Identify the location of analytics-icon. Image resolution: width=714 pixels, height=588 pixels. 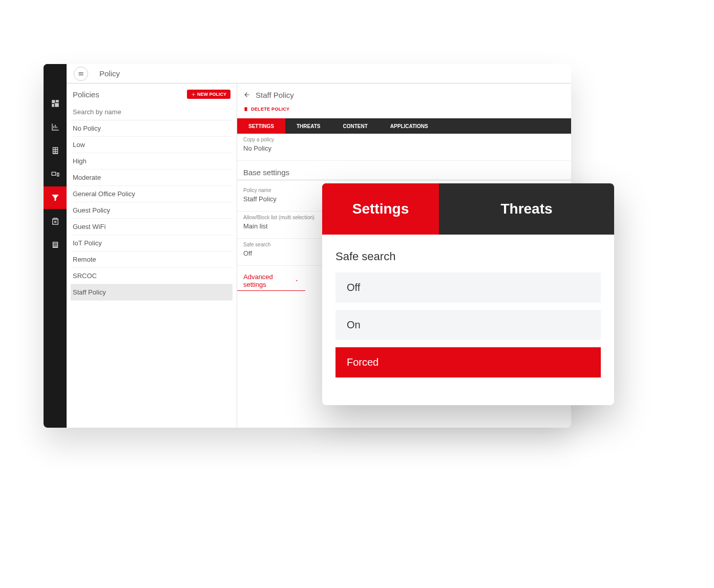
(55, 127).